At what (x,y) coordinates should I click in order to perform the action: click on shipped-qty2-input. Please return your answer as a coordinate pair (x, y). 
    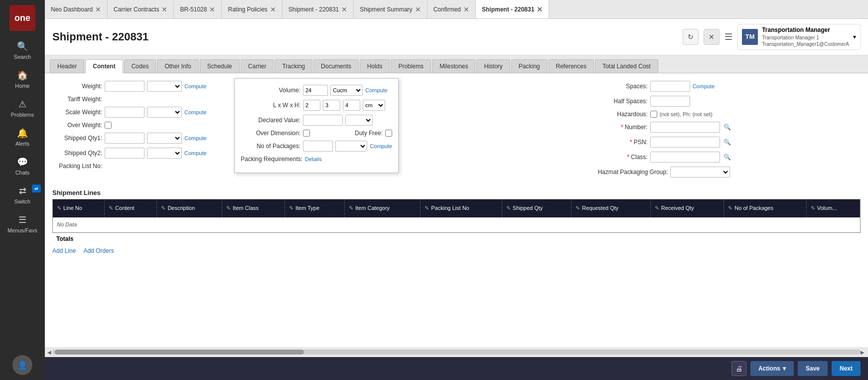
    Looking at the image, I should click on (125, 153).